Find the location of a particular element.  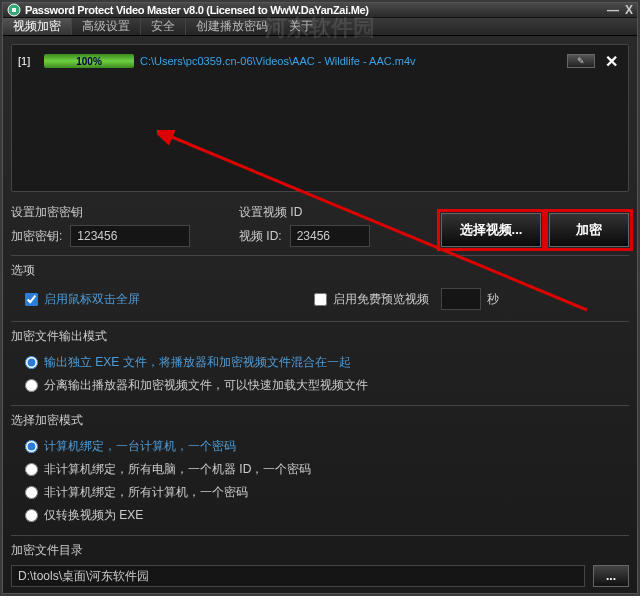

mode-radio2 is located at coordinates (32, 470).